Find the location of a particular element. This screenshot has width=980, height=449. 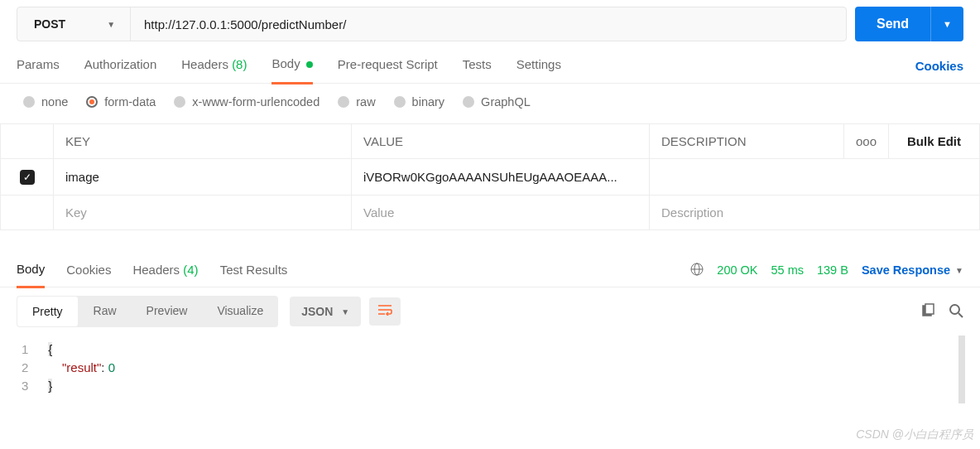

send-button: Send ▼ is located at coordinates (909, 24).